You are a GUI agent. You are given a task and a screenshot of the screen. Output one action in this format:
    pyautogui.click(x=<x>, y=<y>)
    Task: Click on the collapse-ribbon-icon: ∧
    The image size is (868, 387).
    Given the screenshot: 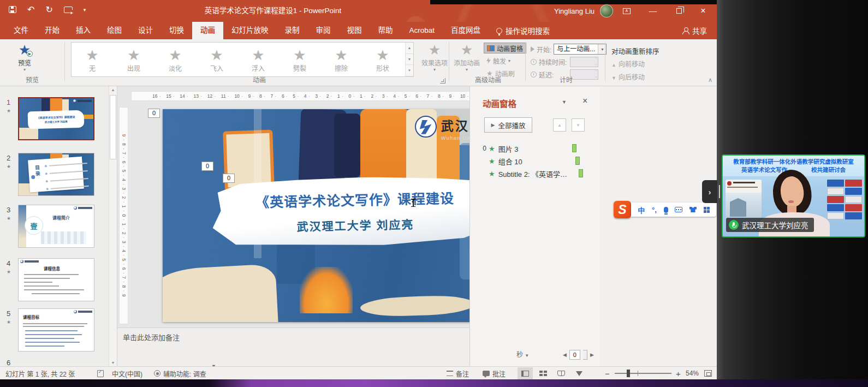 What is the action you would take?
    pyautogui.click(x=710, y=80)
    